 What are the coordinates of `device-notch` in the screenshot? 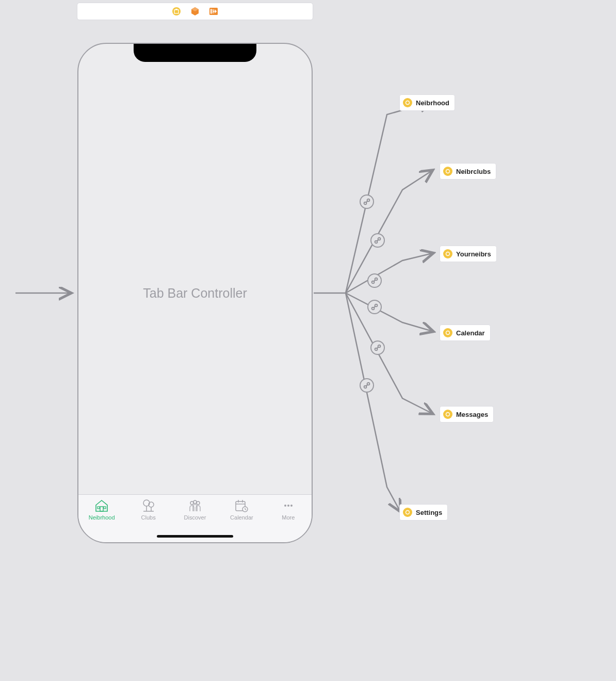 It's located at (195, 53).